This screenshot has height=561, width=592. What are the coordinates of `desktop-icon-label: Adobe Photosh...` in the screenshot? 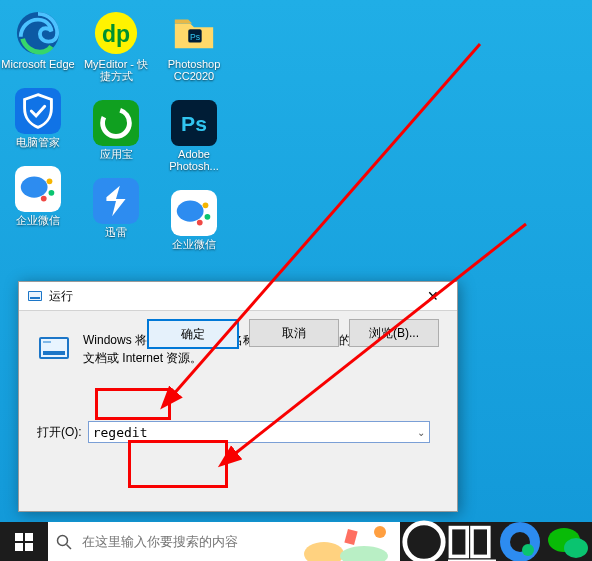 It's located at (194, 160).